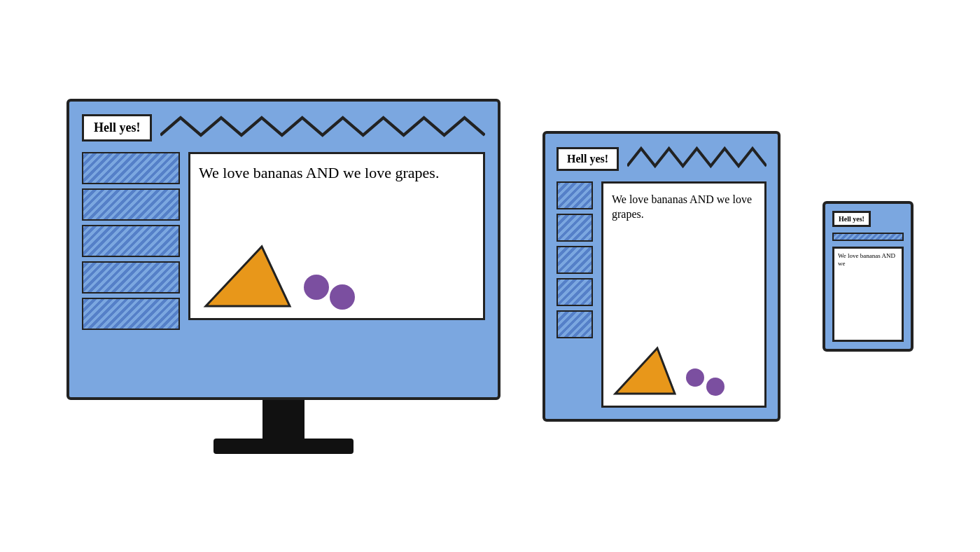  What do you see at coordinates (284, 419) in the screenshot?
I see `monitor-stand-neck` at bounding box center [284, 419].